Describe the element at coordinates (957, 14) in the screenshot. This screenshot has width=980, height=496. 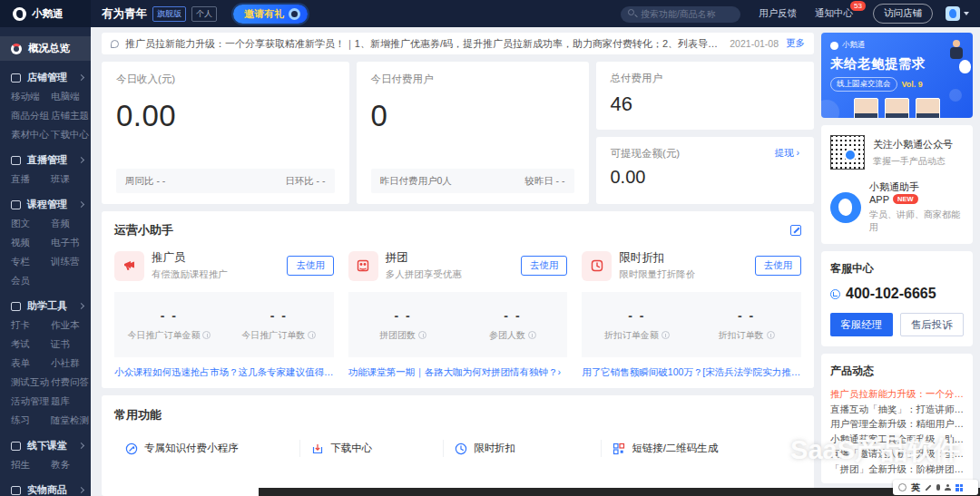
I see `account-menu` at that location.